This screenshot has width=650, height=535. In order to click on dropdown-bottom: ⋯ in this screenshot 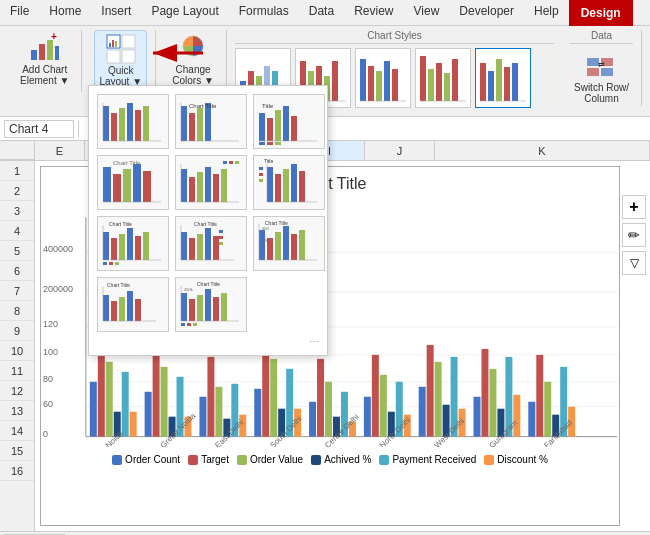, I will do `click(208, 340)`.